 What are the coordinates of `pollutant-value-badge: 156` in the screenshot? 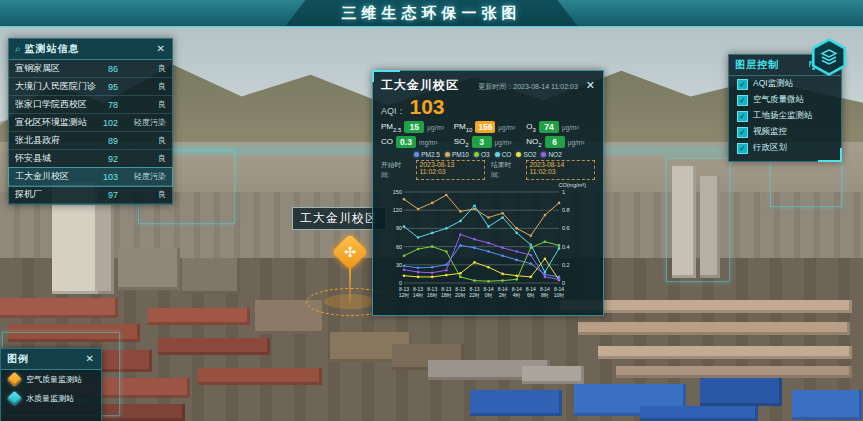 It's located at (485, 127).